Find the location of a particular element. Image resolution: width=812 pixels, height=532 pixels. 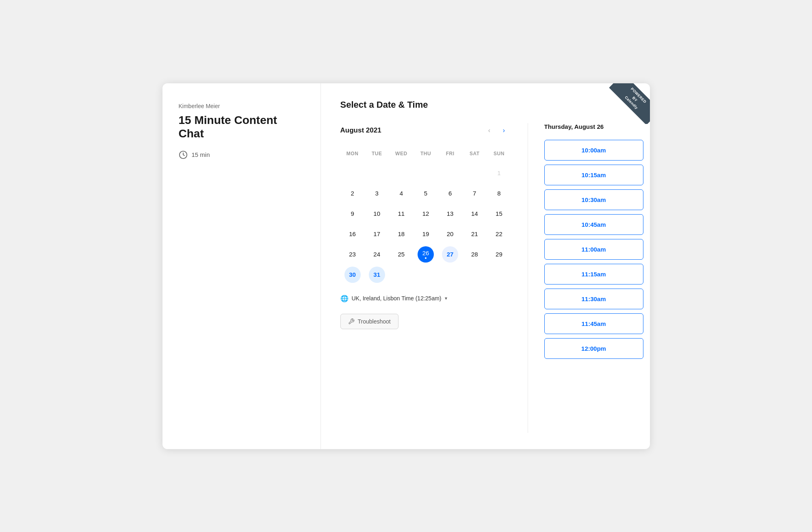

time-slot-1200pm: 12:00pm is located at coordinates (594, 349).